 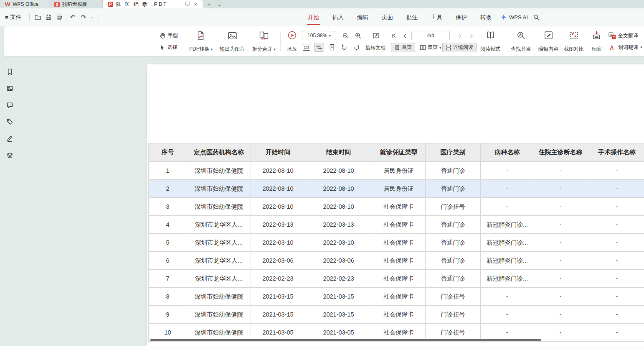 What do you see at coordinates (548, 41) in the screenshot?
I see `edit-content-button: 编辑内容` at bounding box center [548, 41].